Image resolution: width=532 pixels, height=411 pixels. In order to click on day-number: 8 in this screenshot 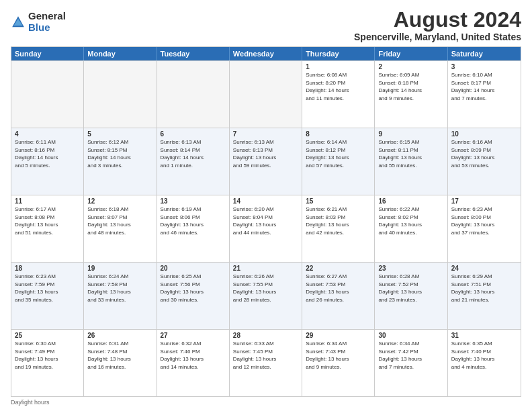, I will do `click(339, 134)`.